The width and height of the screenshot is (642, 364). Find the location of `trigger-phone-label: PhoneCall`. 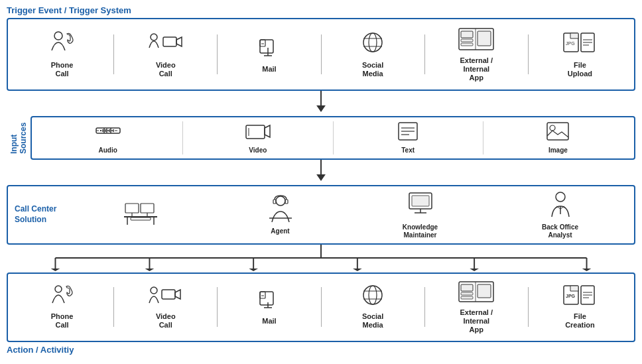

trigger-phone-label: PhoneCall is located at coordinates (62, 70).